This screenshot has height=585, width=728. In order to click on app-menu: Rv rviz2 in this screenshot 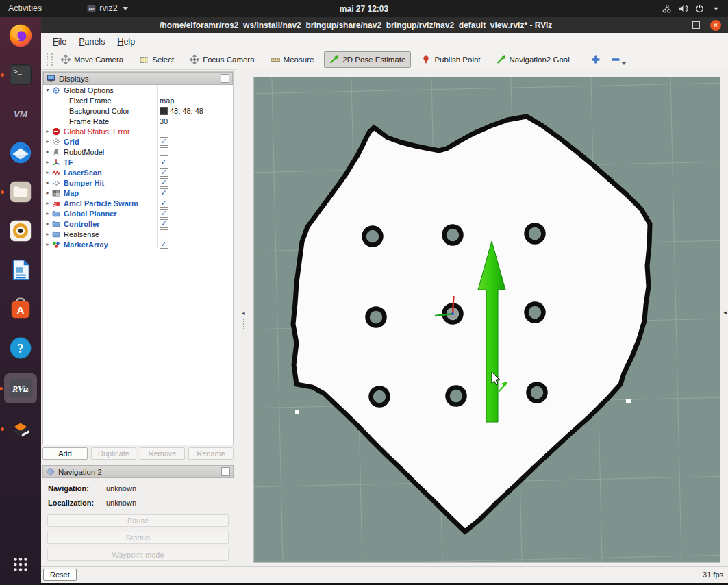, I will do `click(107, 8)`.